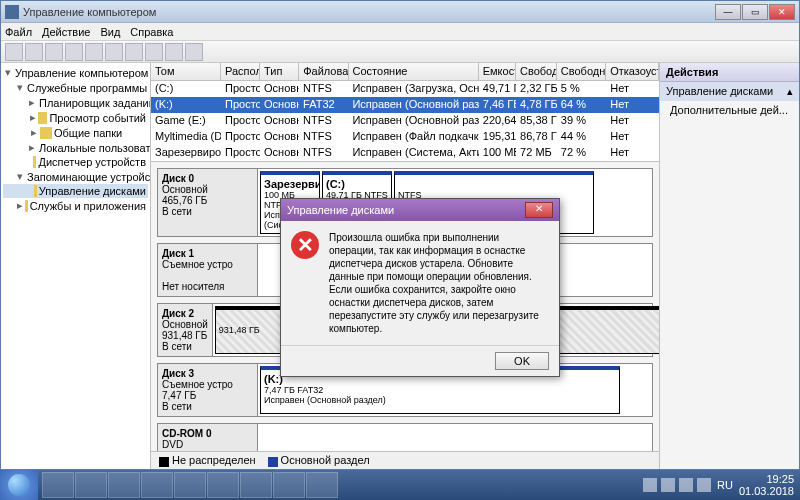 Image resolution: width=800 pixels, height=500 pixels. I want to click on menubar: ФайлДействиеВидСправка, so click(400, 32).